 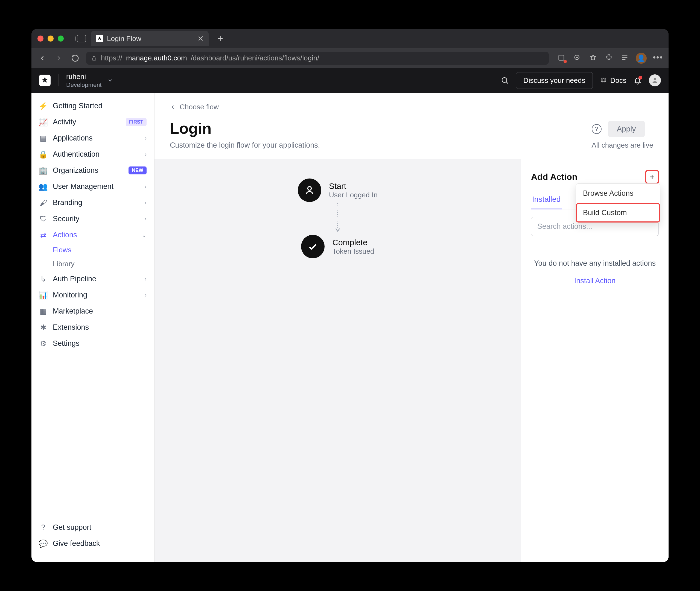 I want to click on sidebar-item-marketplace: ▦Marketplace, so click(x=93, y=311).